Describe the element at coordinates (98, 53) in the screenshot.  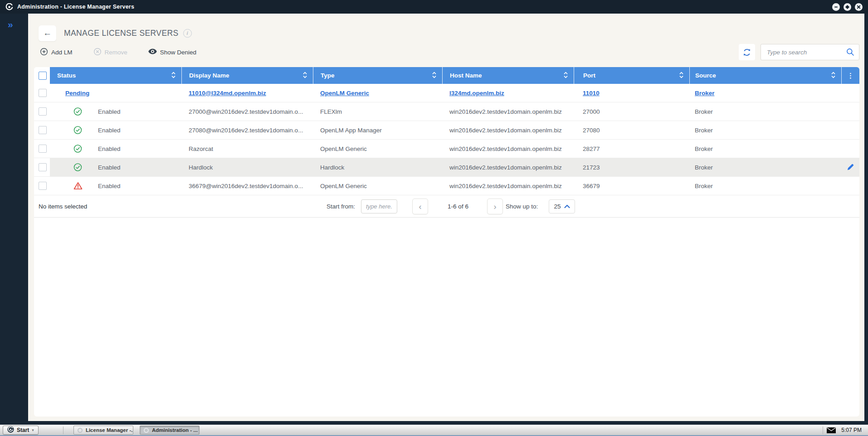
I see `remove-icon` at that location.